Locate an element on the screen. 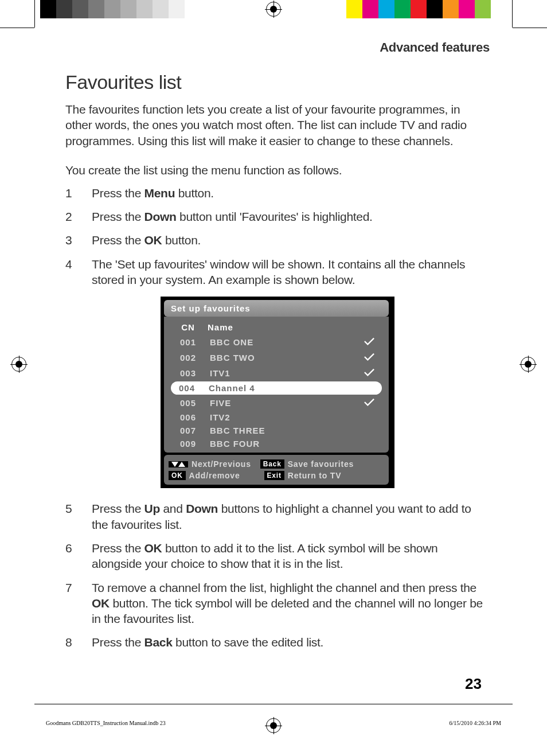  osd-channel-row: 004Channel 4 is located at coordinates (276, 388).